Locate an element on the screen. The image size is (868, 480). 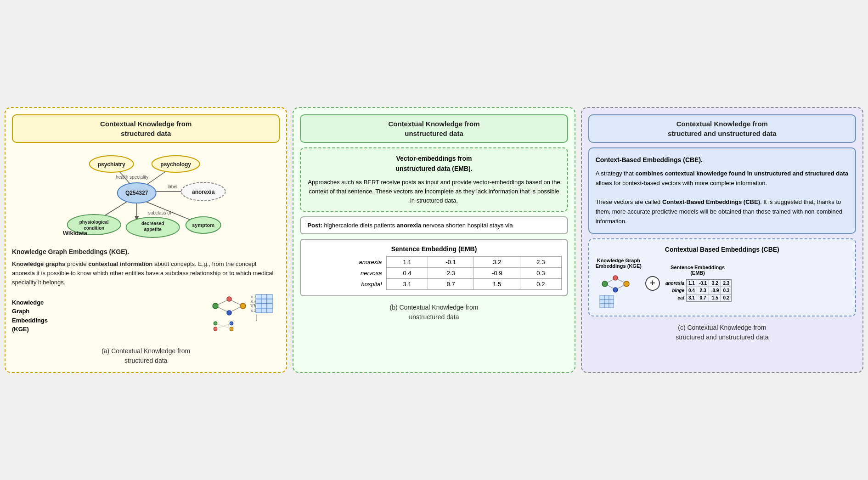
svg-text: 0.7 is located at coordinates (254, 297).